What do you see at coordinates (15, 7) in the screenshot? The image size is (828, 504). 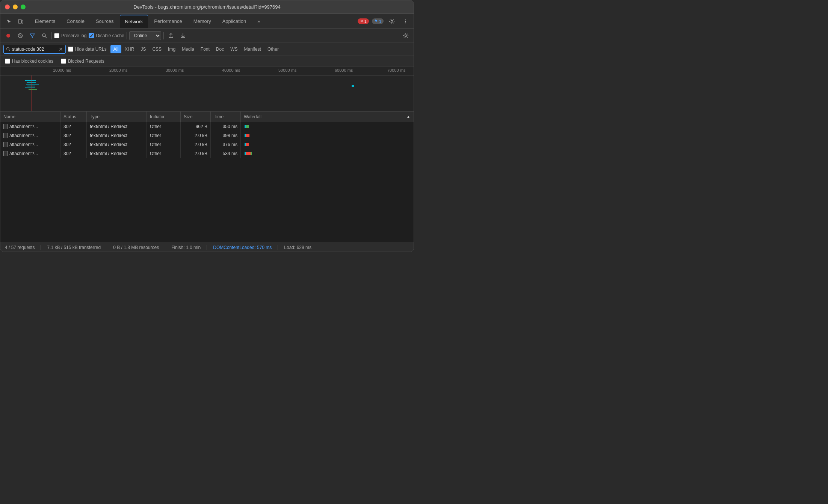 I see `traffic-lights` at bounding box center [15, 7].